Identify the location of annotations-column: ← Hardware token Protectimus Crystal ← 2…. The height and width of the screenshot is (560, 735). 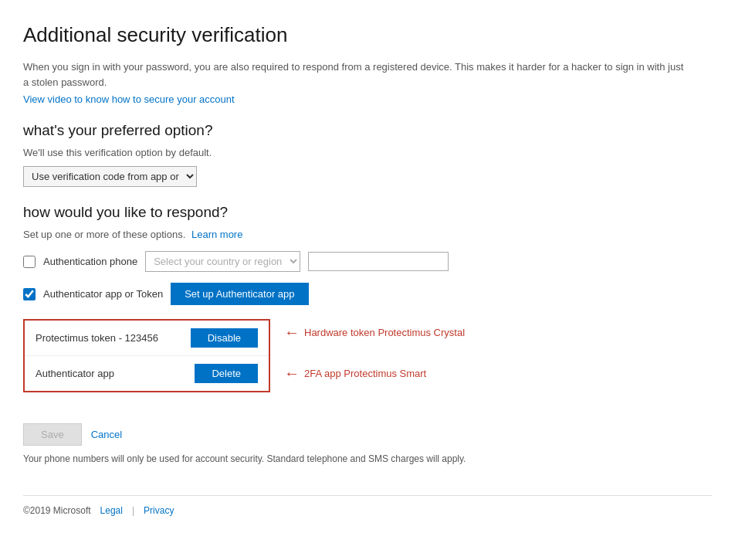
(374, 350).